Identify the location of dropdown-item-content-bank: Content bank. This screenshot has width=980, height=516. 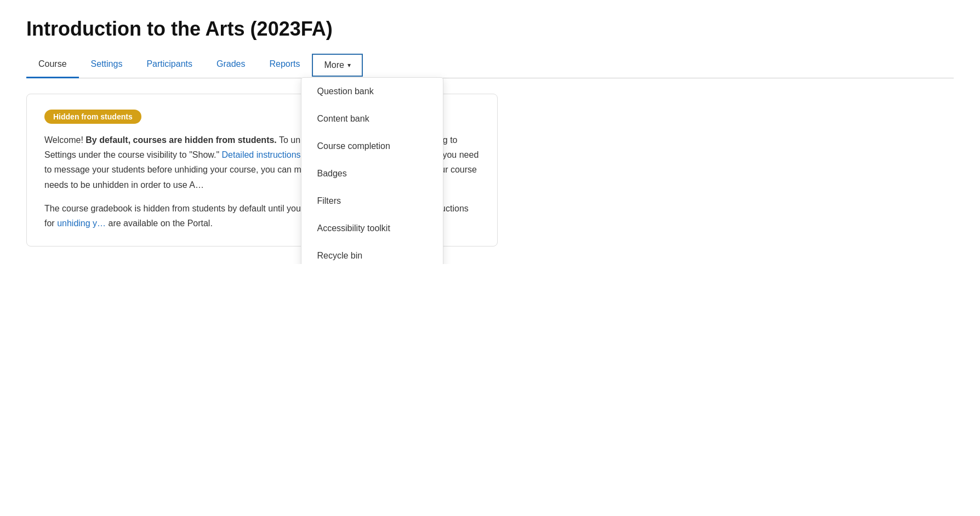
(372, 119).